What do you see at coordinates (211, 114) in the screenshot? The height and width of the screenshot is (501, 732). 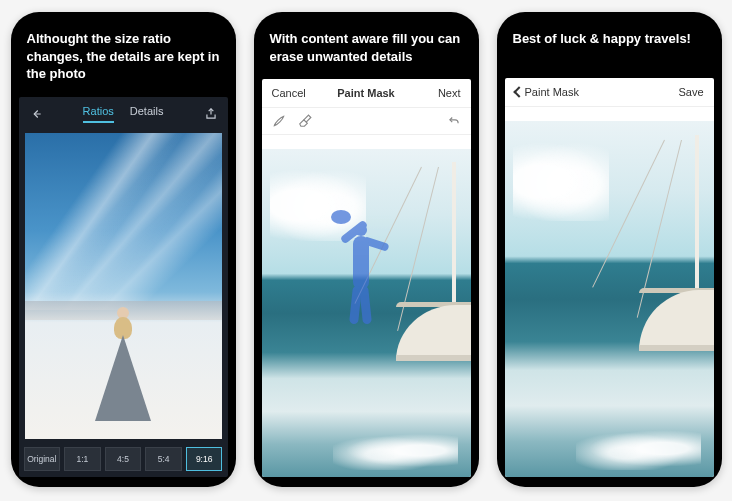 I see `share-icon` at bounding box center [211, 114].